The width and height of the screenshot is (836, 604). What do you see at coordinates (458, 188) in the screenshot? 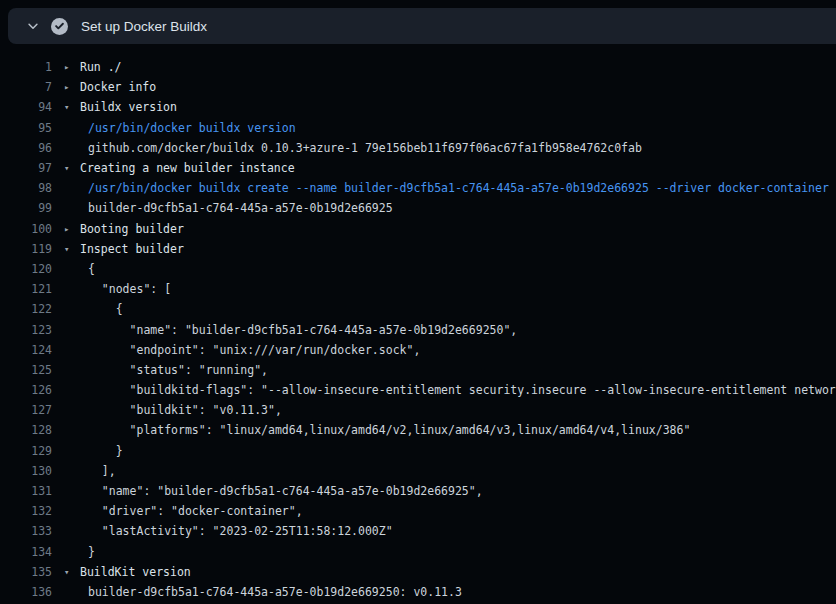
I see `log-command-text: /usr/bin/docker buildx create --name bui…` at bounding box center [458, 188].